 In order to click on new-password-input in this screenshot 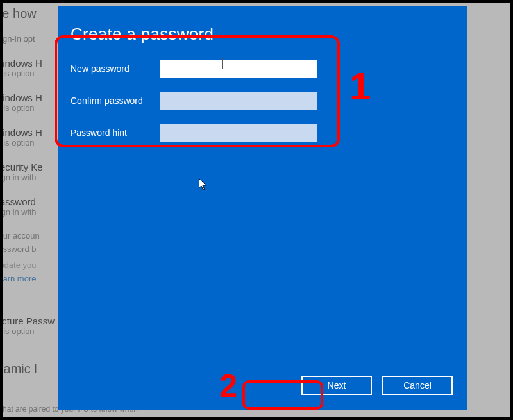, I will do `click(239, 69)`.